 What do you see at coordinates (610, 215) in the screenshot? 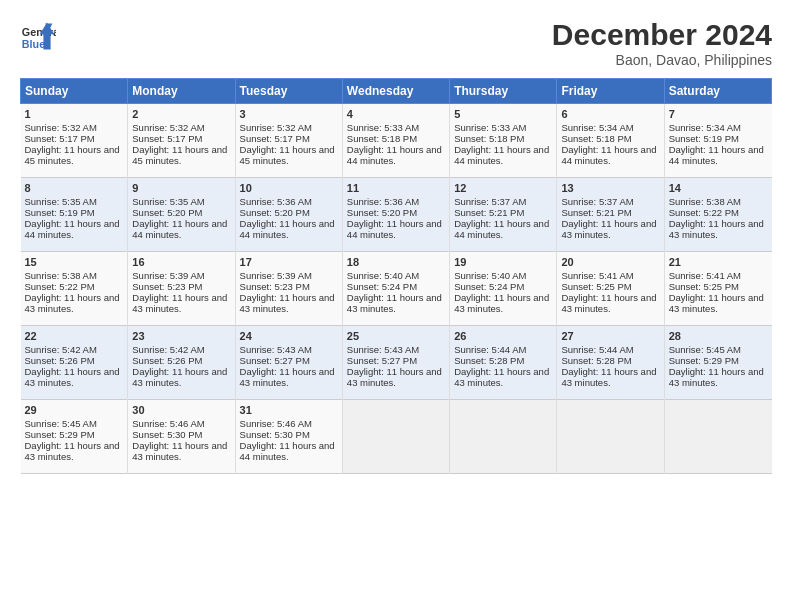
I see `calendar-cell: 13Sunrise: 5:37 AMSunset: 5:21 PMDayligh…` at bounding box center [610, 215].